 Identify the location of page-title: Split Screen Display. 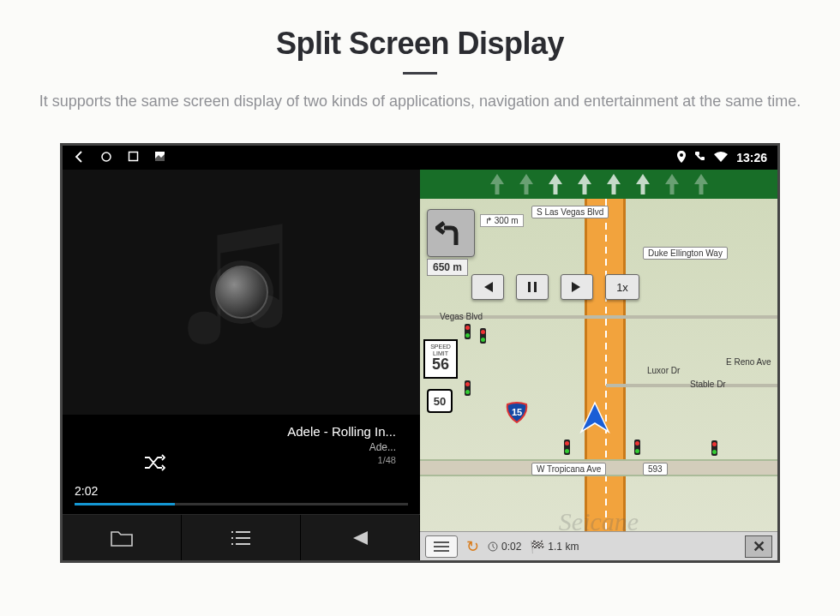
(420, 44).